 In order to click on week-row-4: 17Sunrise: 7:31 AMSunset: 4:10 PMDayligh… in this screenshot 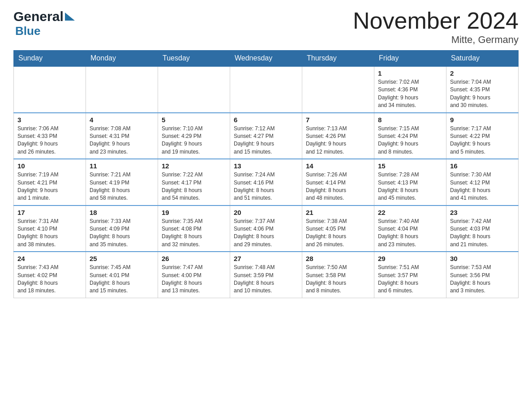, I will do `click(266, 229)`.